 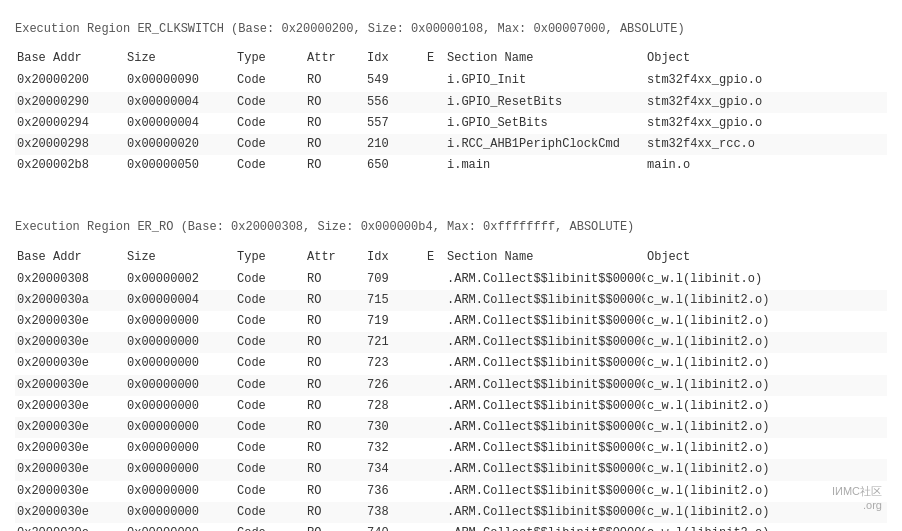 What do you see at coordinates (70, 80) in the screenshot?
I see `cell-base: 0x20000200` at bounding box center [70, 80].